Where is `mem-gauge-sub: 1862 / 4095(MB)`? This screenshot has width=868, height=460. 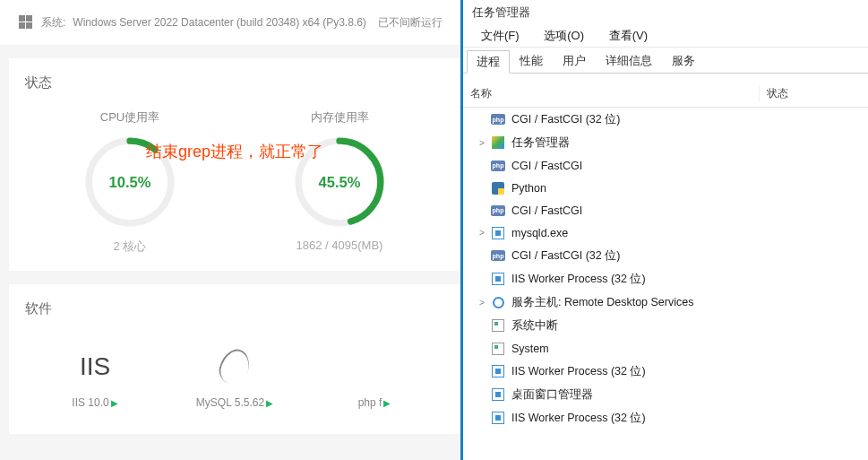
mem-gauge-sub: 1862 / 4095(MB) is located at coordinates (339, 246).